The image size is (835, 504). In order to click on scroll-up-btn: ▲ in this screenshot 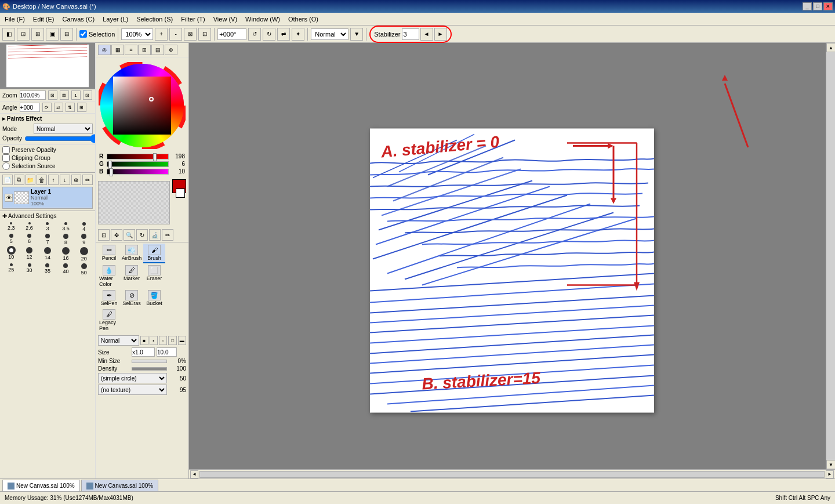, I will do `click(830, 48)`.